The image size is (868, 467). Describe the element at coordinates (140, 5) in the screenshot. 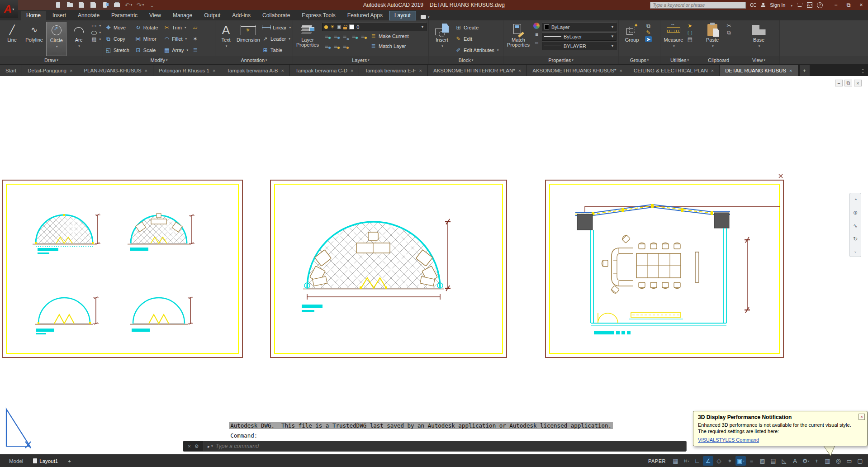

I see `redo-button: ↷` at that location.